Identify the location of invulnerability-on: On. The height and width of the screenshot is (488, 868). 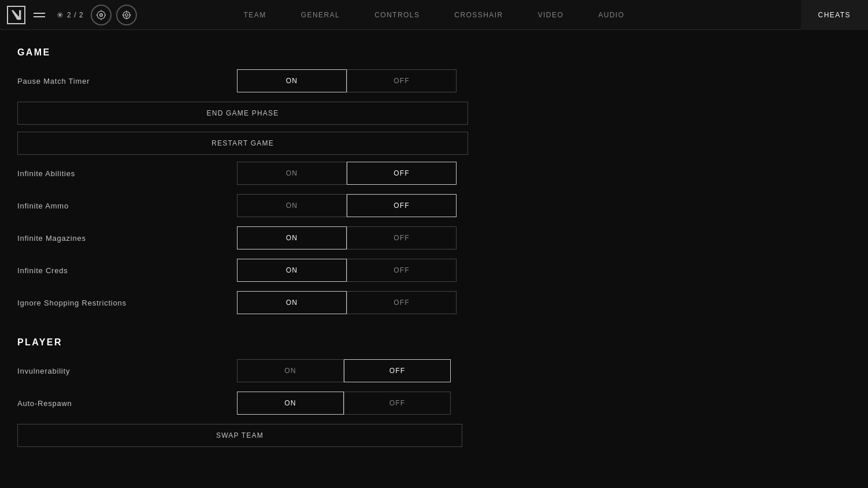
(290, 371).